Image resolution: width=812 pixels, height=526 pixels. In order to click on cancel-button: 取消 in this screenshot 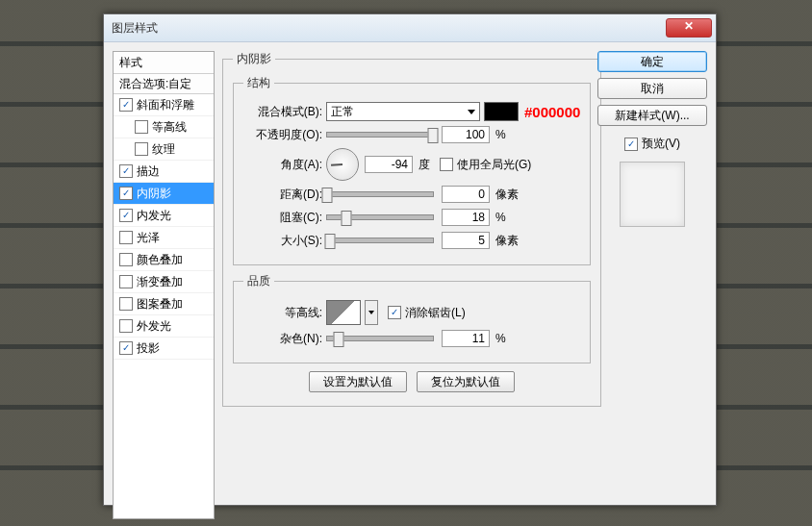, I will do `click(652, 88)`.